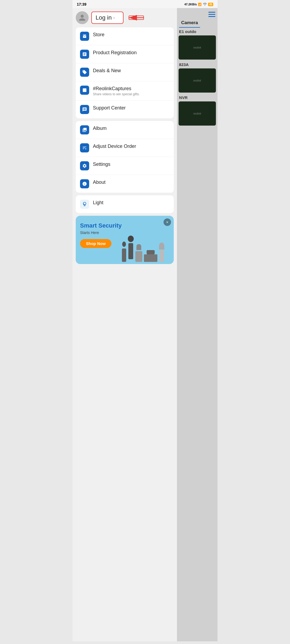 This screenshot has width=290, height=644. I want to click on login-chevron-icon: ›, so click(114, 18).